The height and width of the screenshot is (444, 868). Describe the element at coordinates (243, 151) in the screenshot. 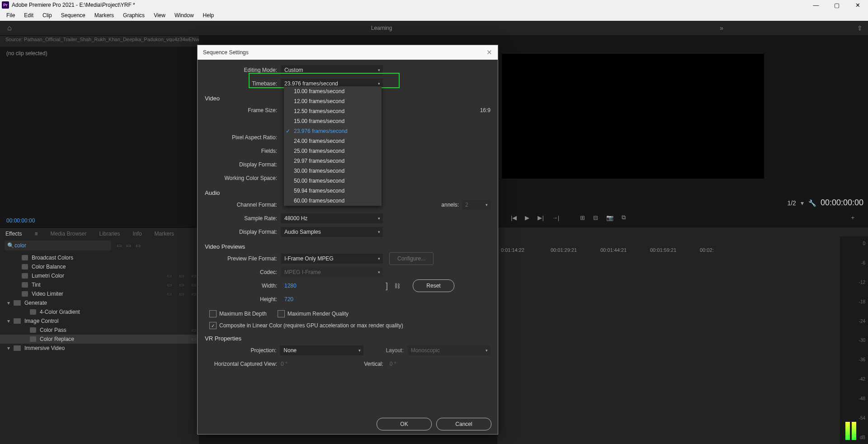

I see `fields-label: Fields:` at that location.